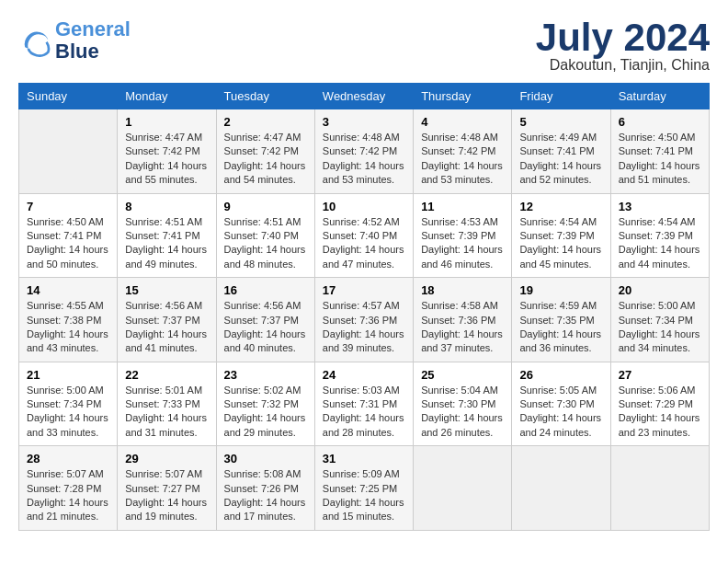  Describe the element at coordinates (266, 244) in the screenshot. I see `day-info: Sunrise: 4:51 AM Sunset: 7:40 PM Dayligh…` at that location.